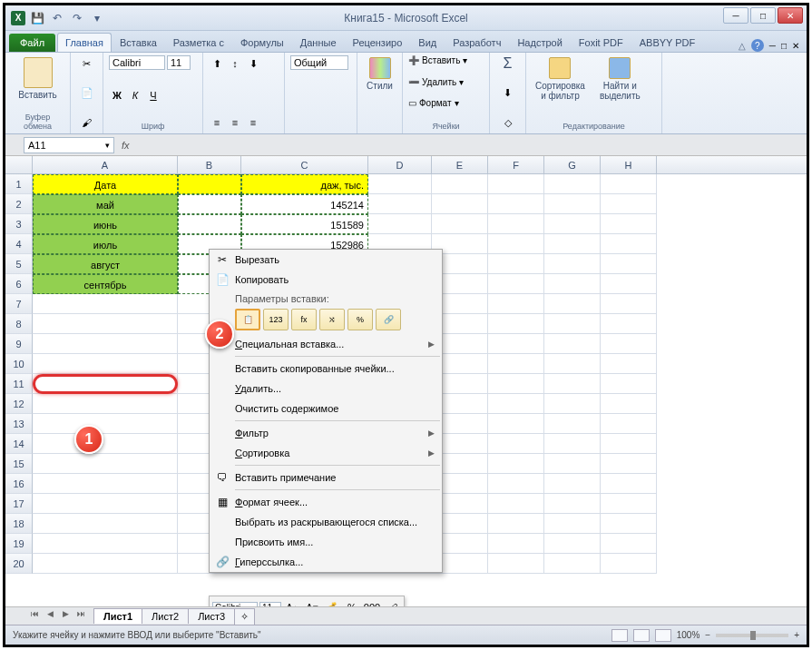 This screenshot has width=812, height=650. What do you see at coordinates (319, 63) in the screenshot?
I see `number-format-select` at bounding box center [319, 63].